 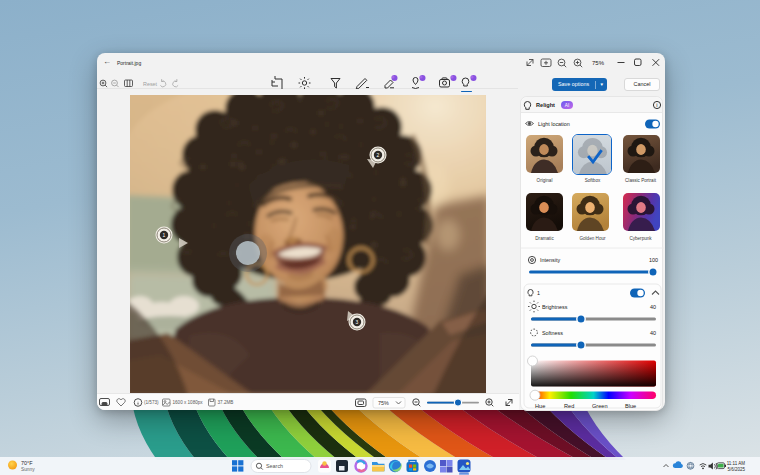 I want to click on svg-text: i, so click(x=656, y=105).